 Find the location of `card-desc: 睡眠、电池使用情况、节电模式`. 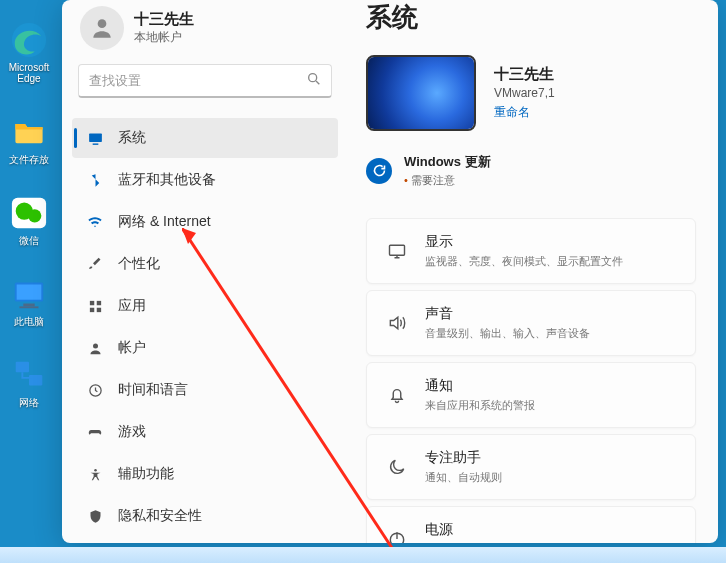

card-desc: 睡眠、电池使用情况、节电模式 is located at coordinates (502, 542).